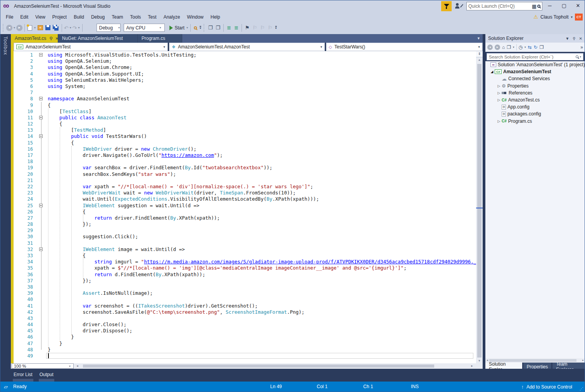  What do you see at coordinates (195, 17) in the screenshot?
I see `menu-window: Window` at bounding box center [195, 17].